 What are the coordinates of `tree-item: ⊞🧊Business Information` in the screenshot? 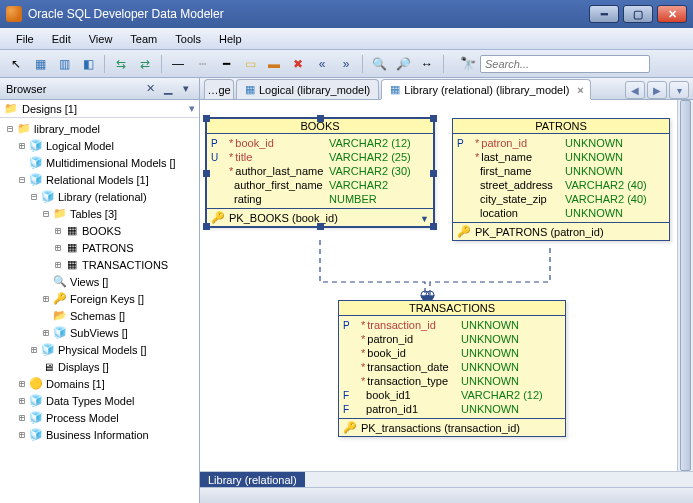 It's located at (100, 434).